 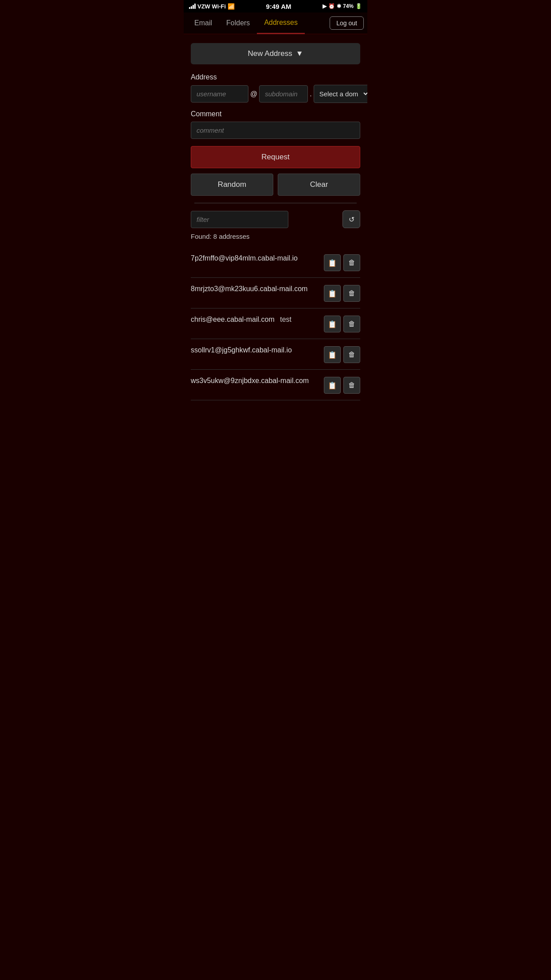 I want to click on domain-select: Select a dom, so click(x=341, y=94).